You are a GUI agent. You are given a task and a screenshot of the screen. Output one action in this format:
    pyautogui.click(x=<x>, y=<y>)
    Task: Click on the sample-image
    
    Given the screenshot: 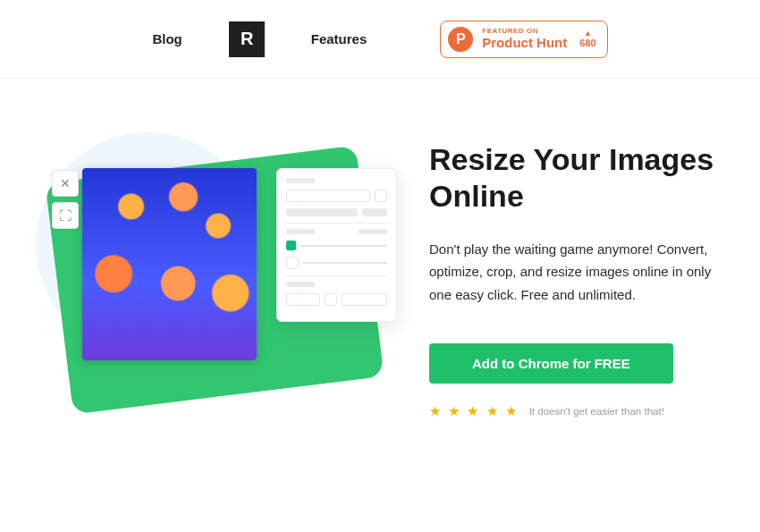 What is the action you would take?
    pyautogui.click(x=170, y=265)
    